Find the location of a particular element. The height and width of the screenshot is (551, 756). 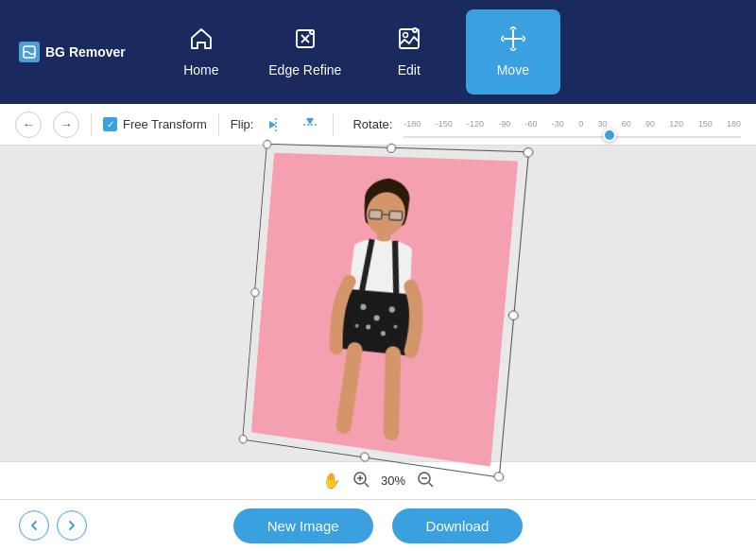

nav-home-label: Home is located at coordinates (200, 70).